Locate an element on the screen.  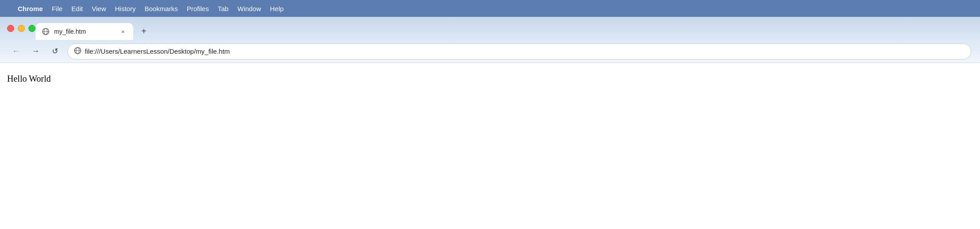
minimize-window-button is located at coordinates (21, 28).